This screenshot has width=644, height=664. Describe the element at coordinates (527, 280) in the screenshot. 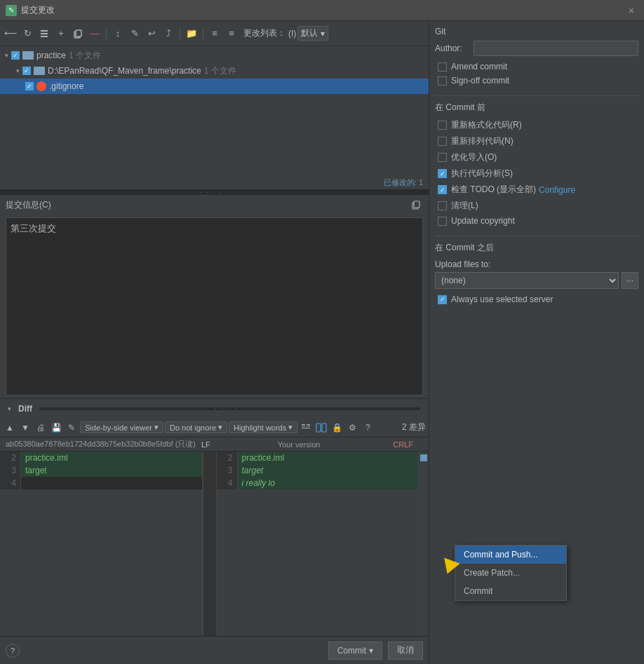

I see `upload-select: (none)` at that location.